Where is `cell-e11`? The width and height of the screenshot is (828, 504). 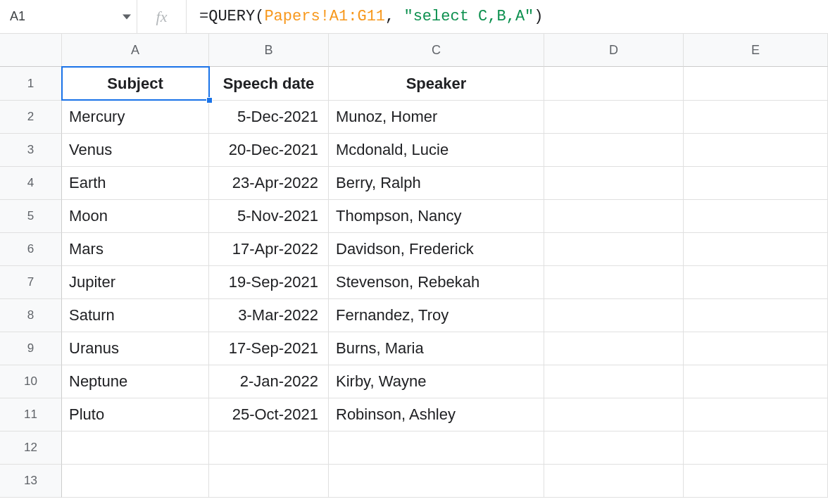 cell-e11 is located at coordinates (756, 415).